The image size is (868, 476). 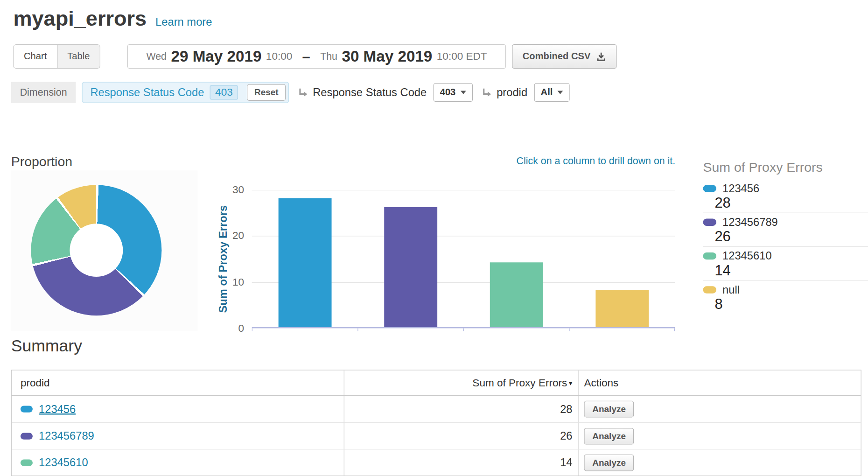 I want to click on filter-chip-label: Response Status Code, so click(x=147, y=92).